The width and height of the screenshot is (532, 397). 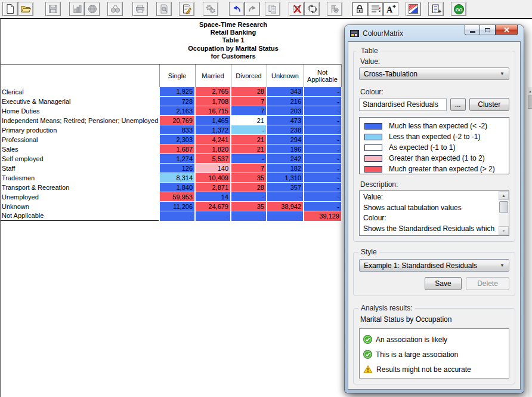 I want to click on font-increase-button: A, so click(x=391, y=9).